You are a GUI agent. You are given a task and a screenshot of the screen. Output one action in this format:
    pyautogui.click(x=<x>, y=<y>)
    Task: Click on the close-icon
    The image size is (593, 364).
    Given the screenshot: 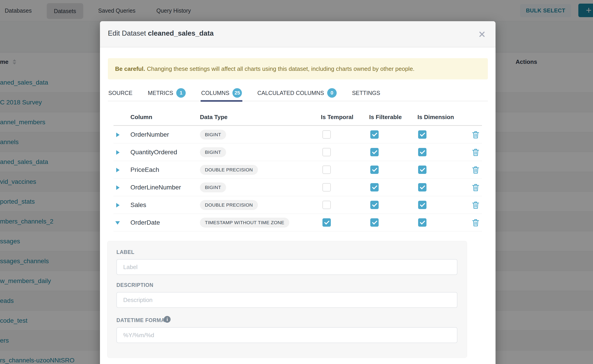 What is the action you would take?
    pyautogui.click(x=482, y=34)
    